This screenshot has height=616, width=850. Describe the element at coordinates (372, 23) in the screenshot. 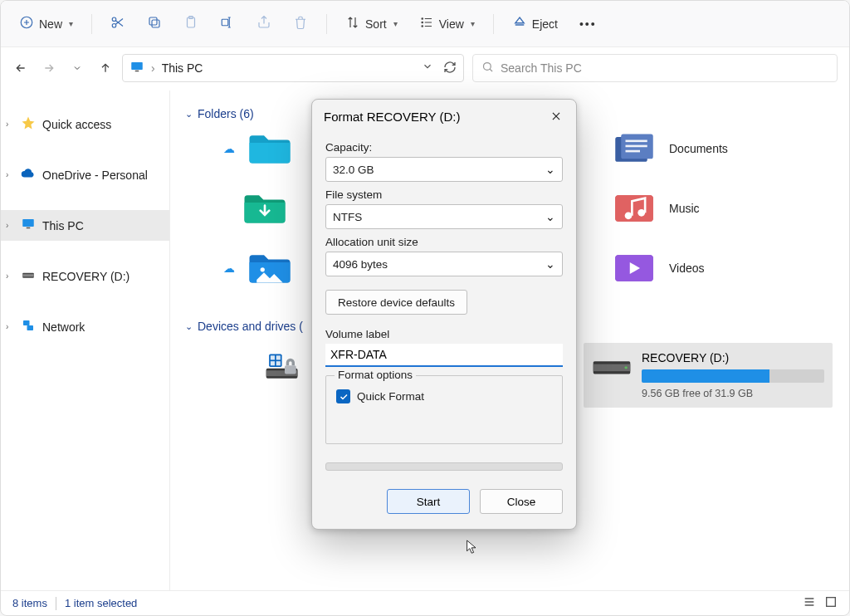

I see `sort-button: Sort ▾` at that location.